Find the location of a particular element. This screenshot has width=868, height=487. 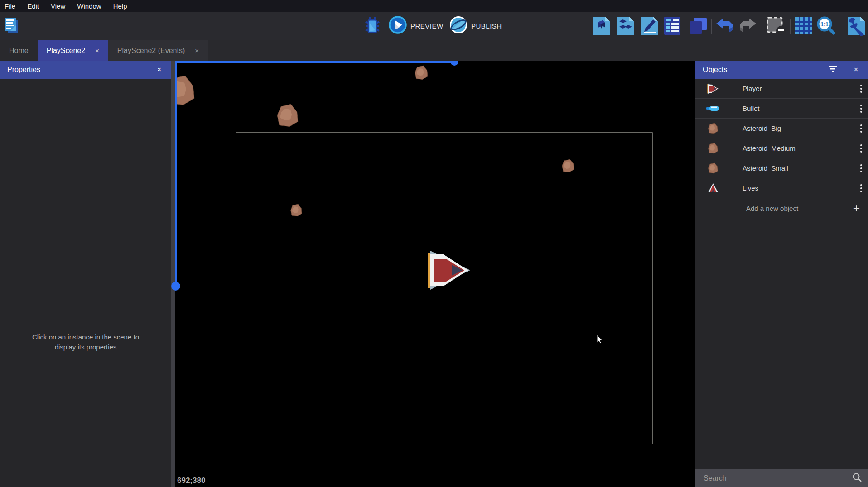

scene-vscrollbar is located at coordinates (176, 173).